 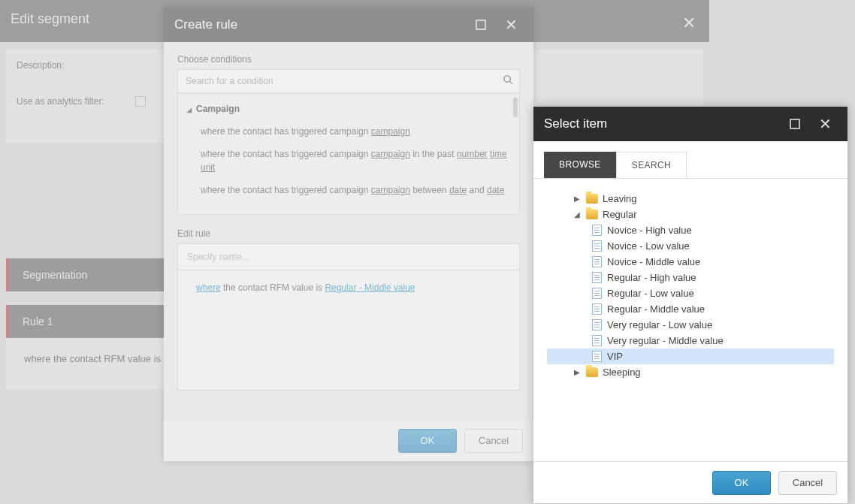 What do you see at coordinates (349, 25) in the screenshot?
I see `create-rule-header: Create rule ✕` at bounding box center [349, 25].